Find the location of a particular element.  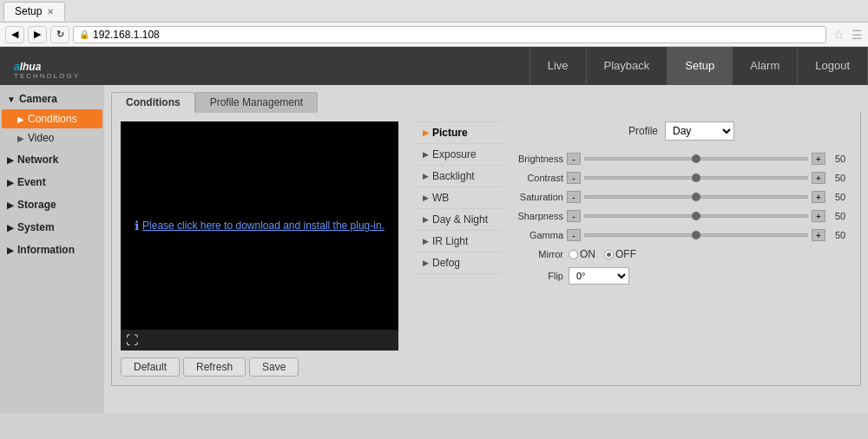

nav-tab-live: Live is located at coordinates (557, 66).